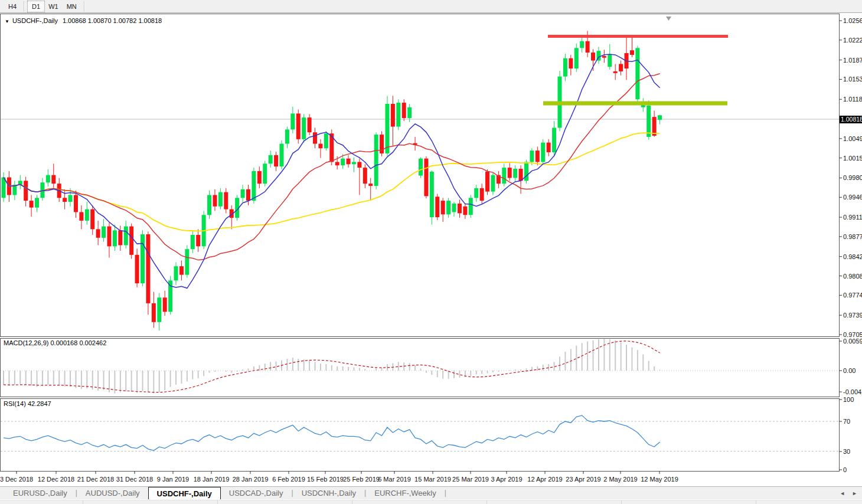  Describe the element at coordinates (849, 371) in the screenshot. I see `svg-text: 0.00` at that location.